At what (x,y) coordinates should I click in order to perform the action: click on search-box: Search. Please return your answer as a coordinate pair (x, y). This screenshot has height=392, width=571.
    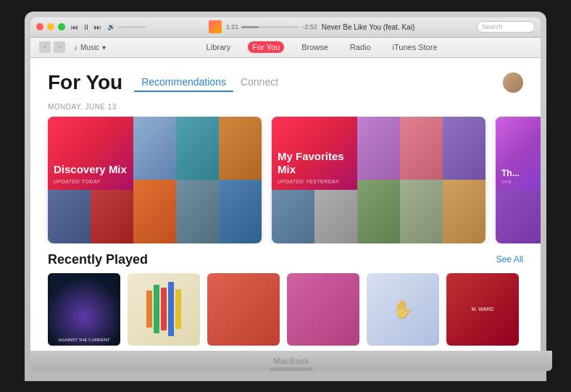
    Looking at the image, I should click on (506, 27).